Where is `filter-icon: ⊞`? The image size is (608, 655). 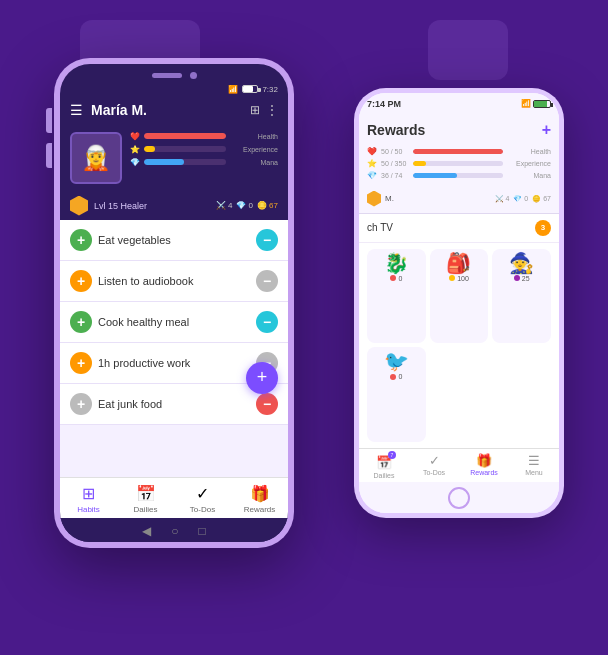 filter-icon: ⊞ is located at coordinates (255, 110).